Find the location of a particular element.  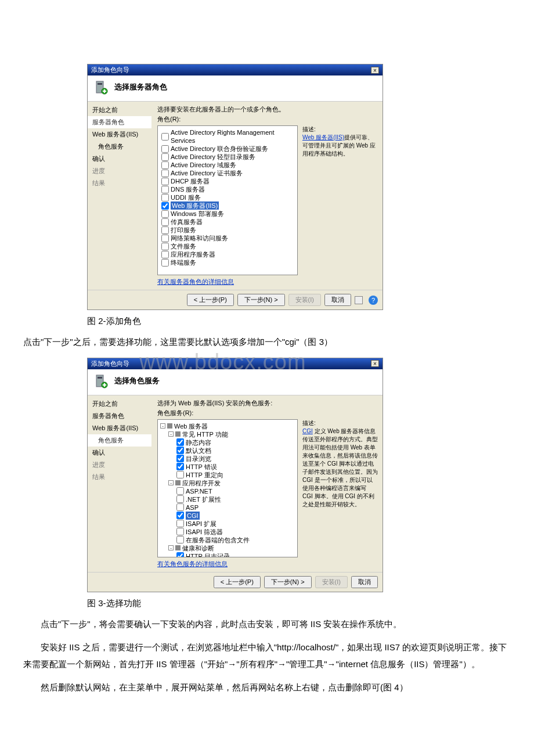

role-item: 网络策略和访问服务 is located at coordinates (228, 238).